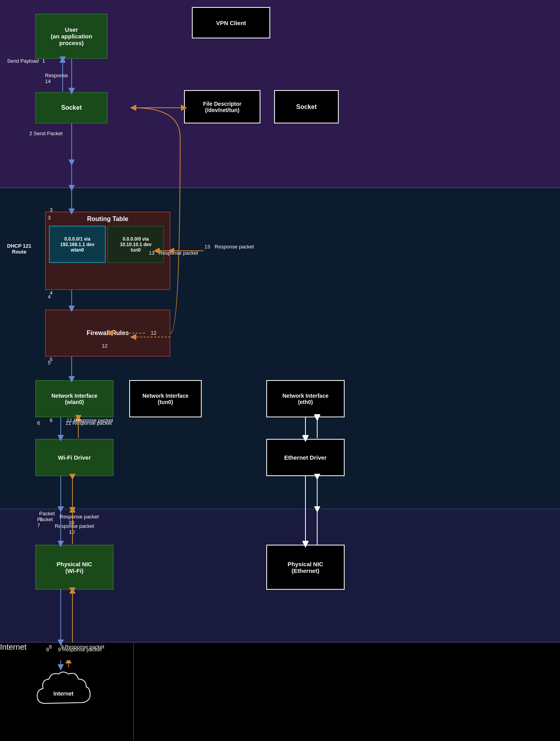 The width and height of the screenshot is (560, 741). I want to click on socket-userland-label: Socket, so click(71, 108).